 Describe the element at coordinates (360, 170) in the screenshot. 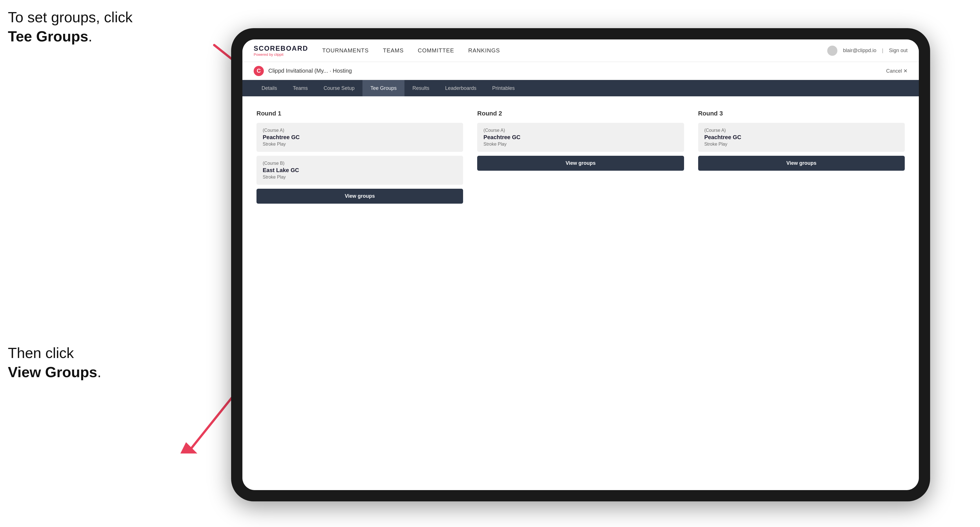

I see `round-1-course-b-card: (Course B) East Lake GC Stroke Play` at that location.